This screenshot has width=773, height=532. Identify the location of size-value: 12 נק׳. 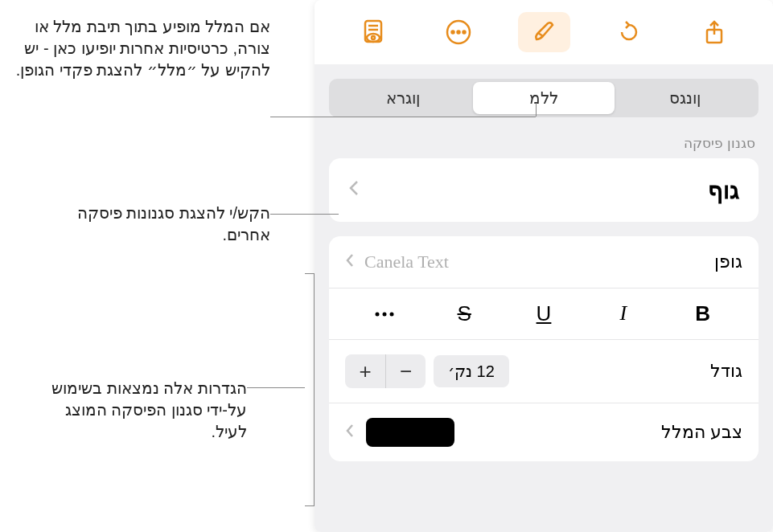
(471, 371).